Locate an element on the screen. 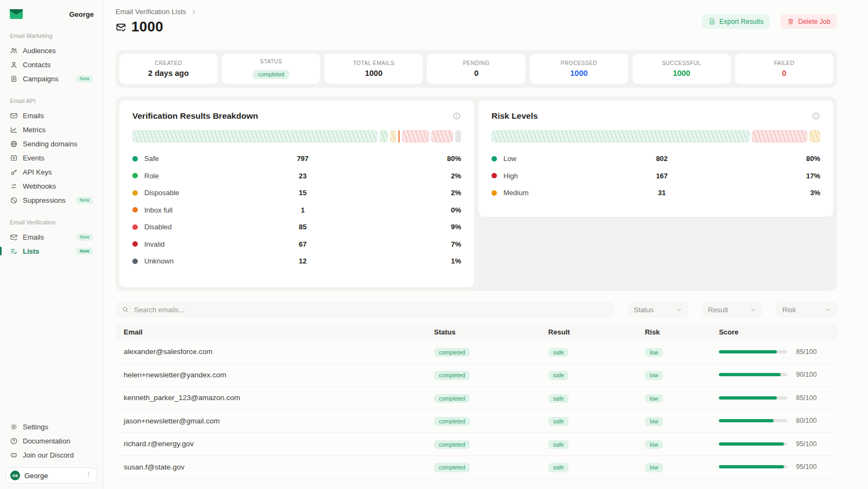 The height and width of the screenshot is (489, 868). email-cell: jason+newsletter@gmail.com is located at coordinates (279, 421).